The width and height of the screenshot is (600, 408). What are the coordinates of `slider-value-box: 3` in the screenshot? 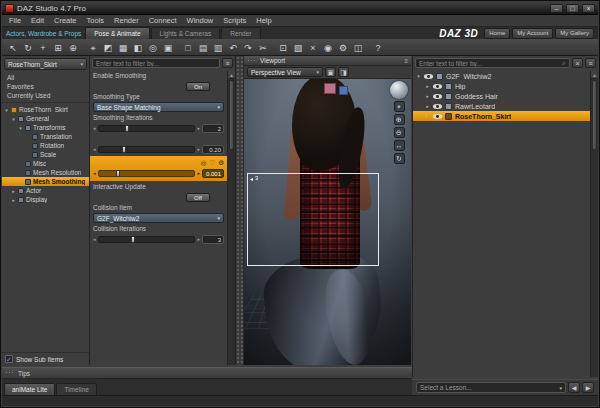 It's located at (213, 240).